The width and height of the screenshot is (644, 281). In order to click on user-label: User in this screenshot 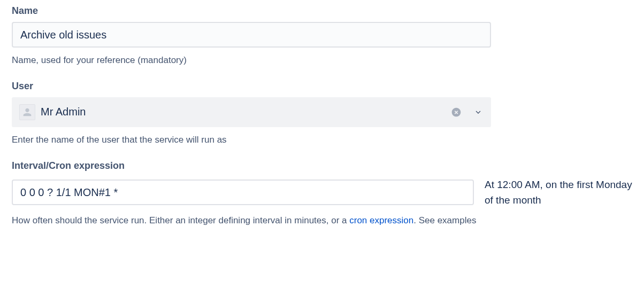, I will do `click(322, 87)`.